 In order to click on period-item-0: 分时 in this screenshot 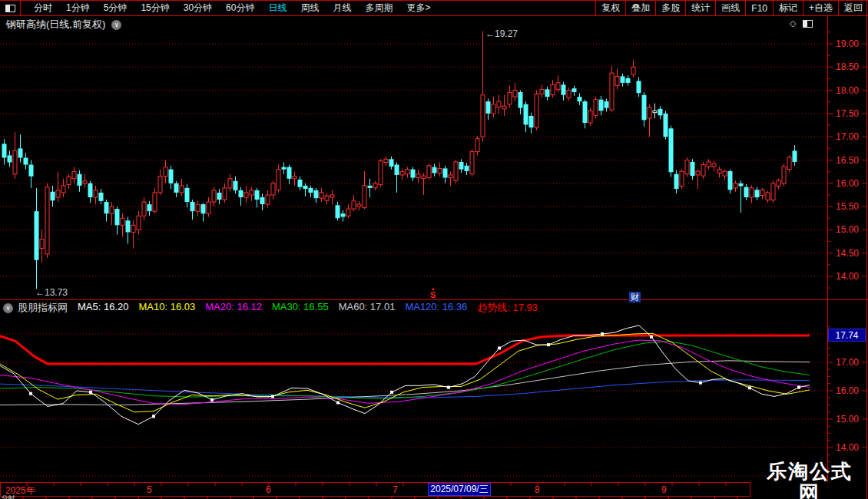, I will do `click(43, 8)`.